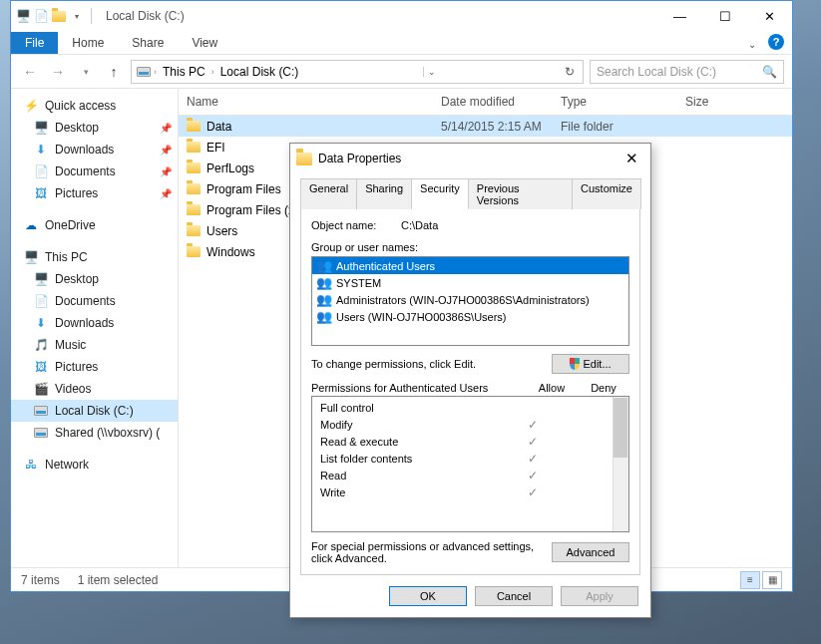  Describe the element at coordinates (471, 459) in the screenshot. I see `permission-row: List folder contents✓` at that location.